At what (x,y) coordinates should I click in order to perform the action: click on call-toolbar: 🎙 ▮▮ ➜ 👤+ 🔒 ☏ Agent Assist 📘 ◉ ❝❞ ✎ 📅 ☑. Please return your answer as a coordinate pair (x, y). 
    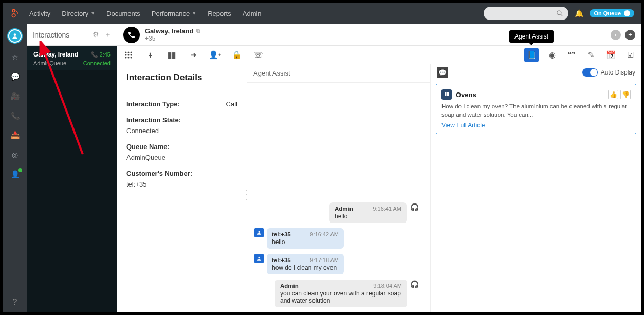
    Looking at the image, I should click on (379, 55).